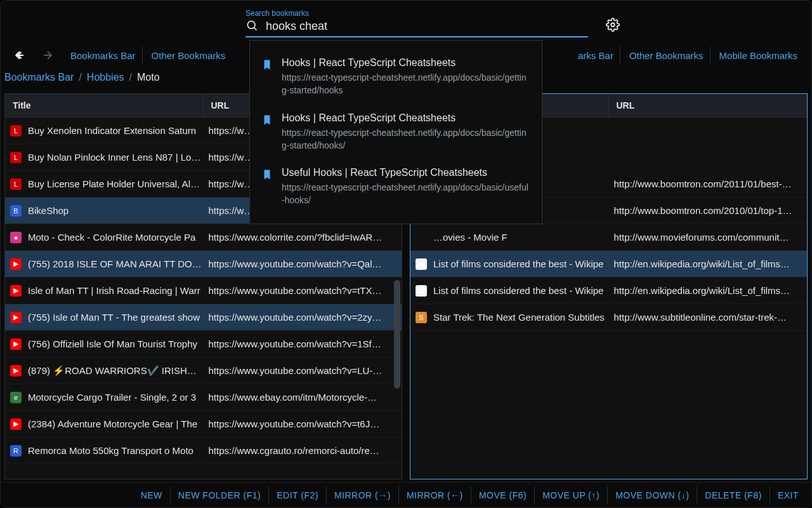 This screenshot has width=812, height=508. What do you see at coordinates (520, 237) in the screenshot?
I see `row-title: …ovies - Movie F` at bounding box center [520, 237].